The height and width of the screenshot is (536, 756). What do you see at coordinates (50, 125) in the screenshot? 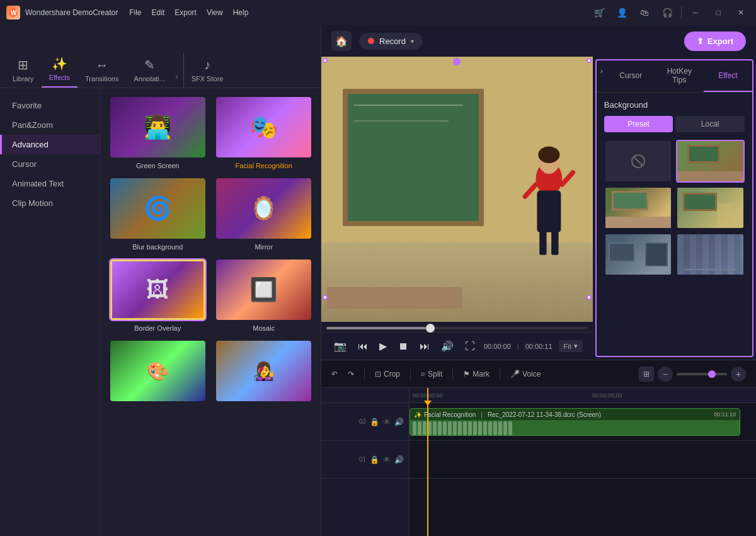
I see `sidebar-item-panzoom: Pan&Zoom` at bounding box center [50, 125].